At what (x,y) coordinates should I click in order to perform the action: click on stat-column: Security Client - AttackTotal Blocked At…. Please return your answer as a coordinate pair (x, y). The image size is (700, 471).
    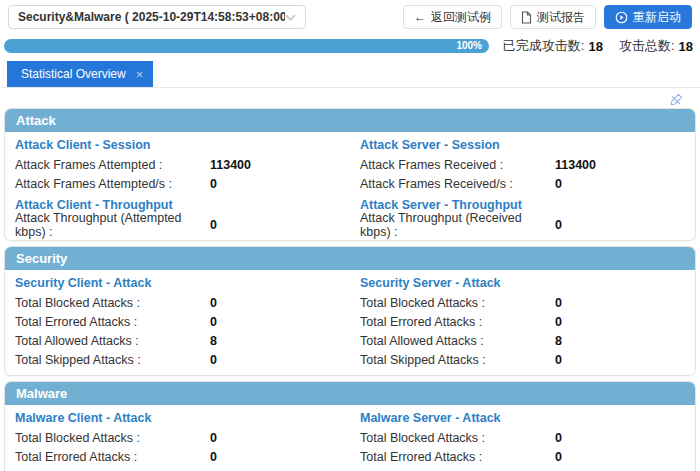
    Looking at the image, I should click on (178, 320).